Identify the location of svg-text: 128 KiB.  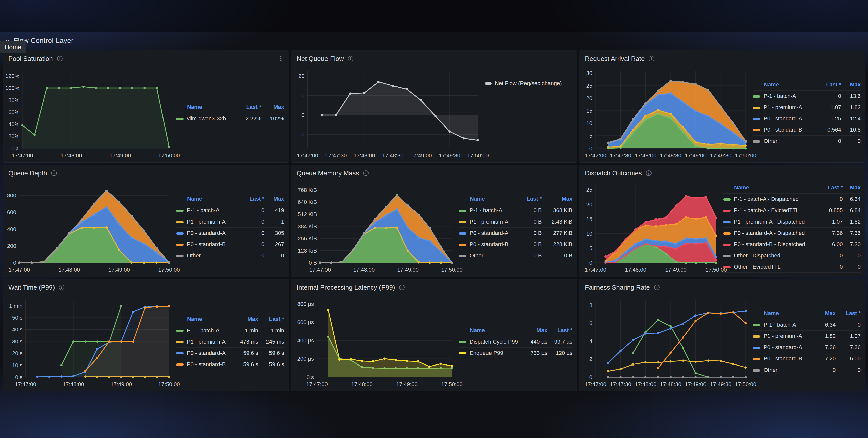
(307, 250).